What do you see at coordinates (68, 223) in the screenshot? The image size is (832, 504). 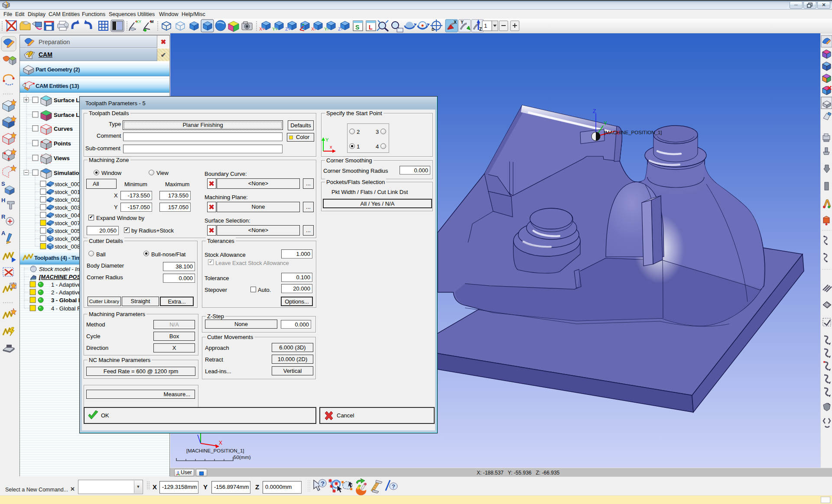 I see `svg-text: stock_007` at bounding box center [68, 223].